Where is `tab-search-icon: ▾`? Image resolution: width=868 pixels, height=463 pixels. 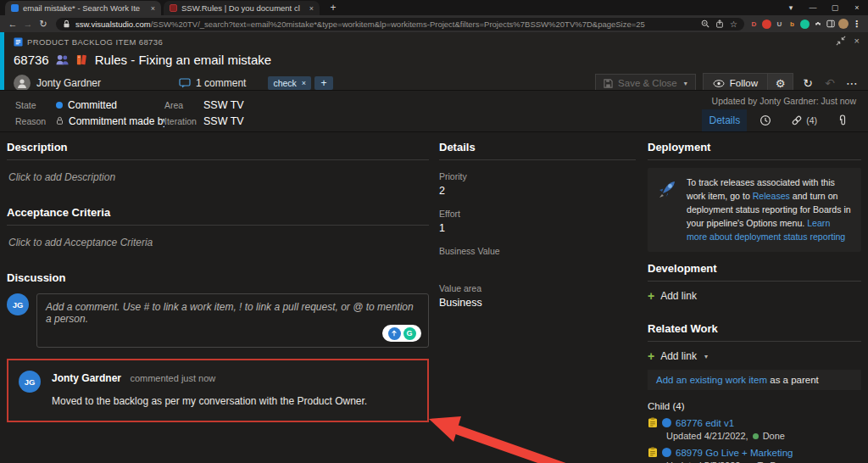 tab-search-icon: ▾ is located at coordinates (791, 8).